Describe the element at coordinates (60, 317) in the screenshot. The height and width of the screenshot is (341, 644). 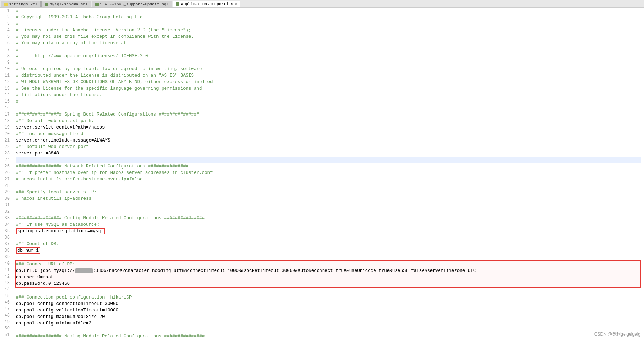
I see `code-text: db.pool.config.maximumPoolSize=20` at that location.